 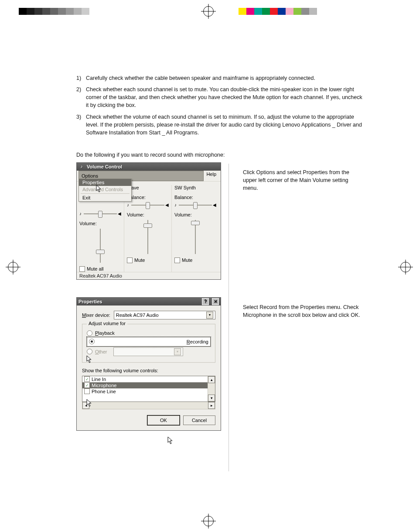 I want to click on step-2: 2)Check whether each sound channel is se…, so click(x=220, y=97).